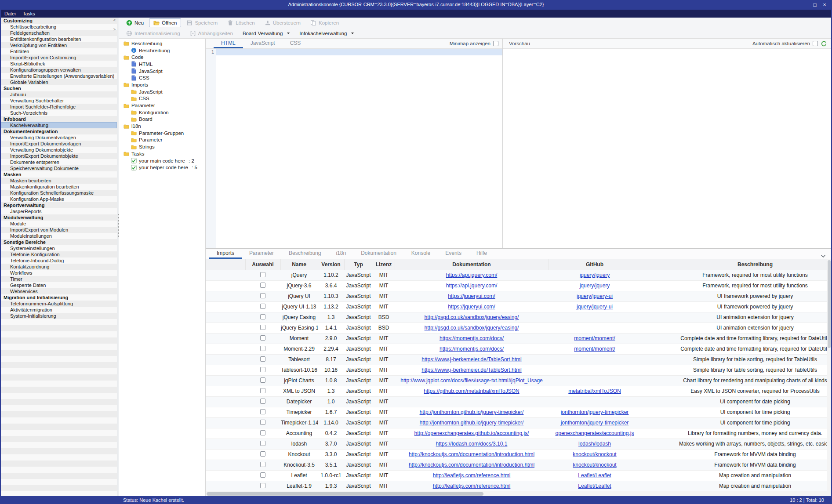 Image resolution: width=832 pixels, height=504 pixels. Describe the element at coordinates (734, 265) in the screenshot. I see `column-header-beschreibung: Beschreibung` at that location.